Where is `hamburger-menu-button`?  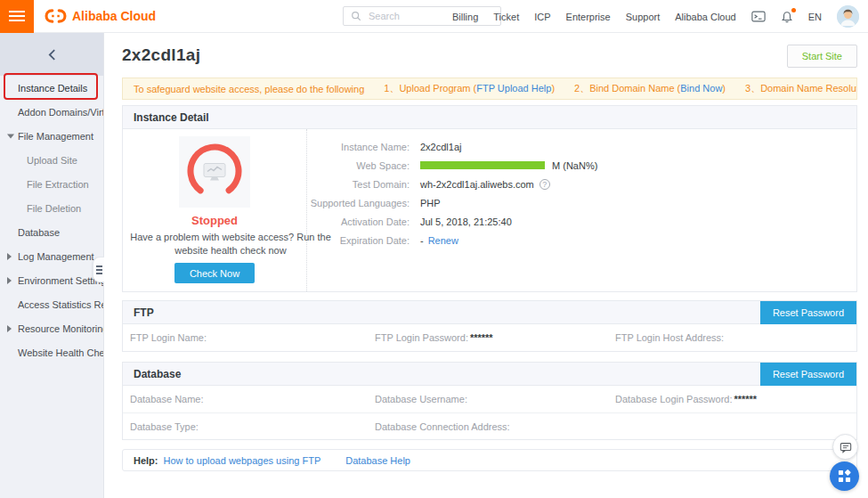 hamburger-menu-button is located at coordinates (17, 16).